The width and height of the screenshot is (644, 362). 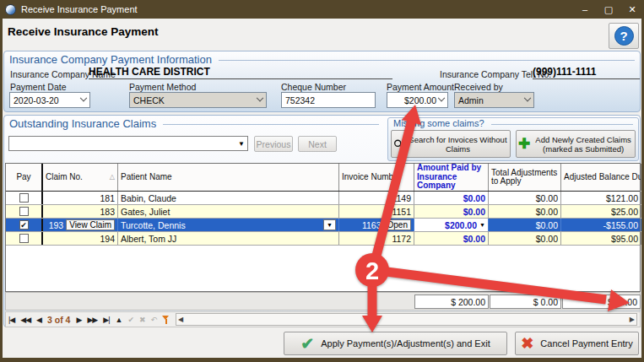 I want to click on help-button: ?, so click(x=624, y=35).